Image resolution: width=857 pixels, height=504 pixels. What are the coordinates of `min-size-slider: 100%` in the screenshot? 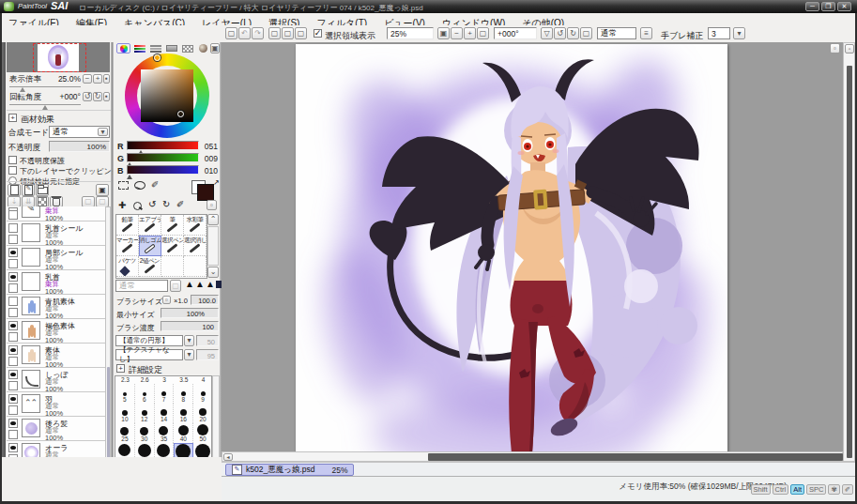 It's located at (190, 313).